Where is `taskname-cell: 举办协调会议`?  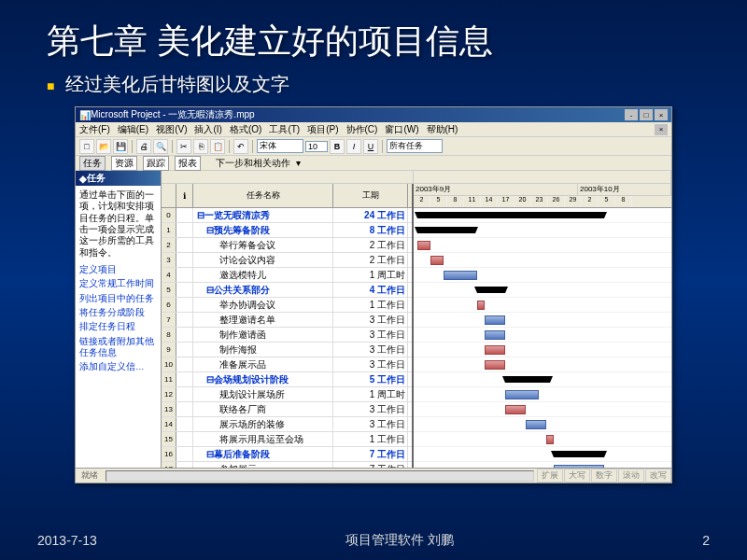 taskname-cell: 举办协调会议 is located at coordinates (263, 304).